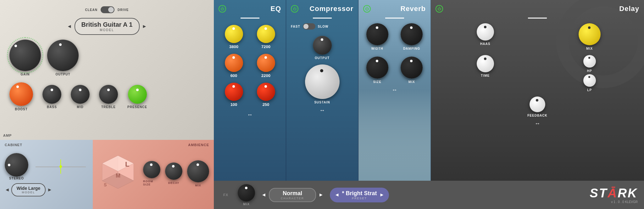 The height and width of the screenshot is (209, 644). Describe the element at coordinates (537, 124) in the screenshot. I see `delay-expand-button: ↔` at that location.